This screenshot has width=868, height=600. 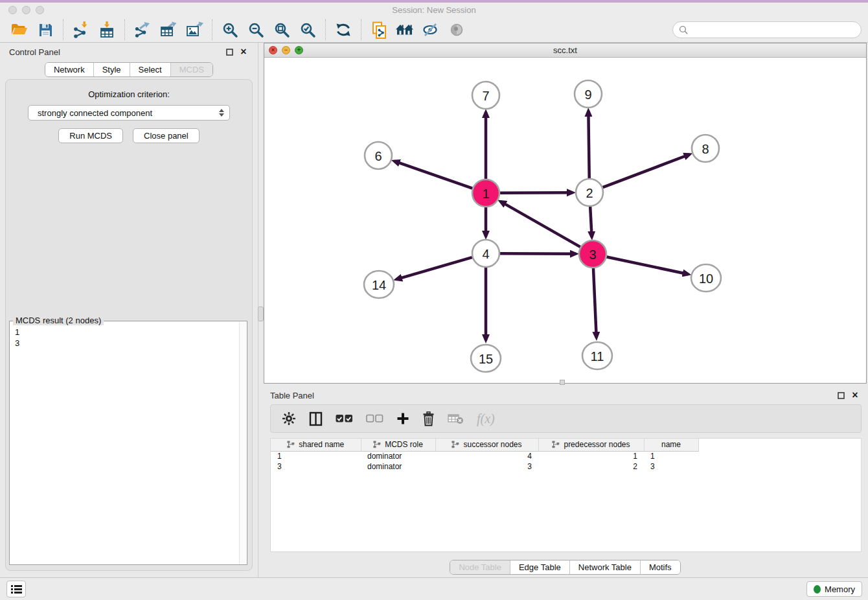 I want to click on close-panel-icon: ×, so click(x=244, y=52).